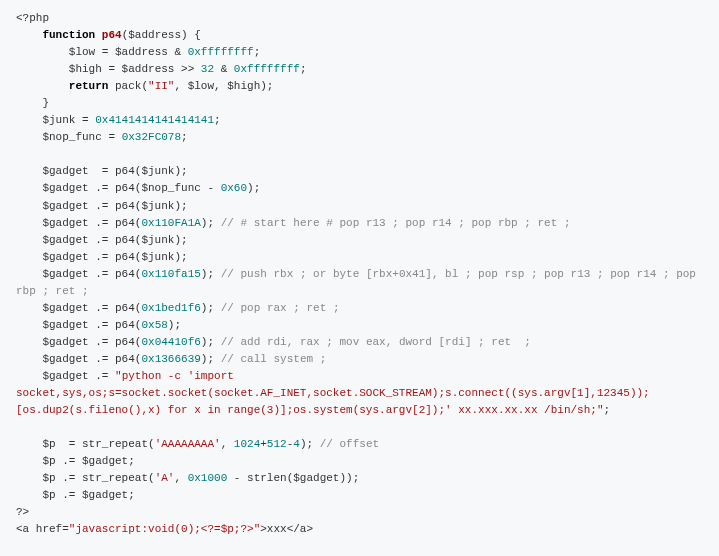 Image resolution: width=719 pixels, height=556 pixels. Describe the element at coordinates (165, 478) in the screenshot. I see `token-str: 'A'` at that location.